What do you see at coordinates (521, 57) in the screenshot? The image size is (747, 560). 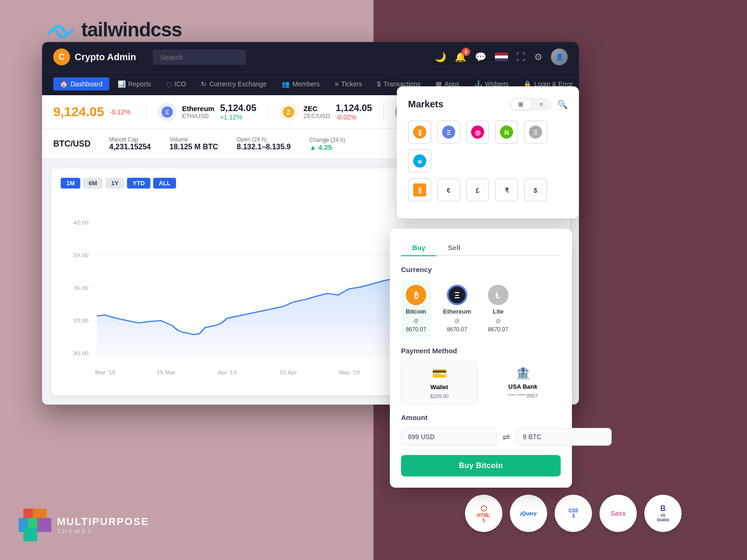 I see `fullscreen-icon: ⛶` at bounding box center [521, 57].